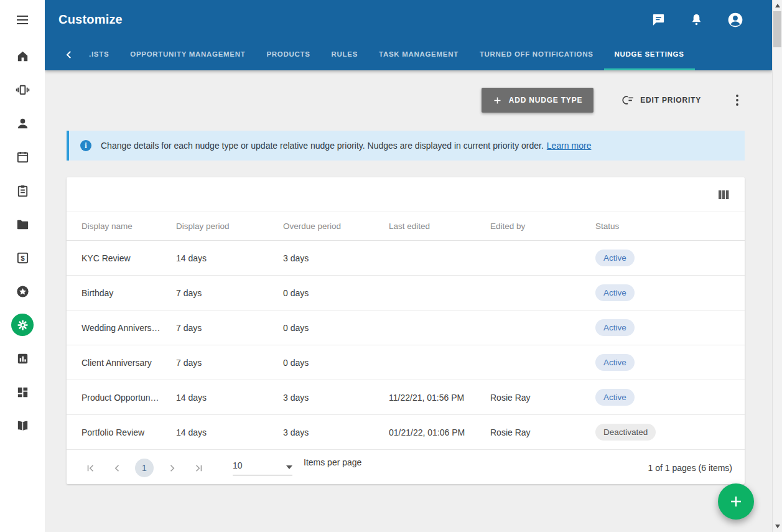 This screenshot has height=532, width=782. Describe the element at coordinates (536, 55) in the screenshot. I see `tab-turned-off-notifications: TURNED OFF NOTIFICATIONS` at that location.